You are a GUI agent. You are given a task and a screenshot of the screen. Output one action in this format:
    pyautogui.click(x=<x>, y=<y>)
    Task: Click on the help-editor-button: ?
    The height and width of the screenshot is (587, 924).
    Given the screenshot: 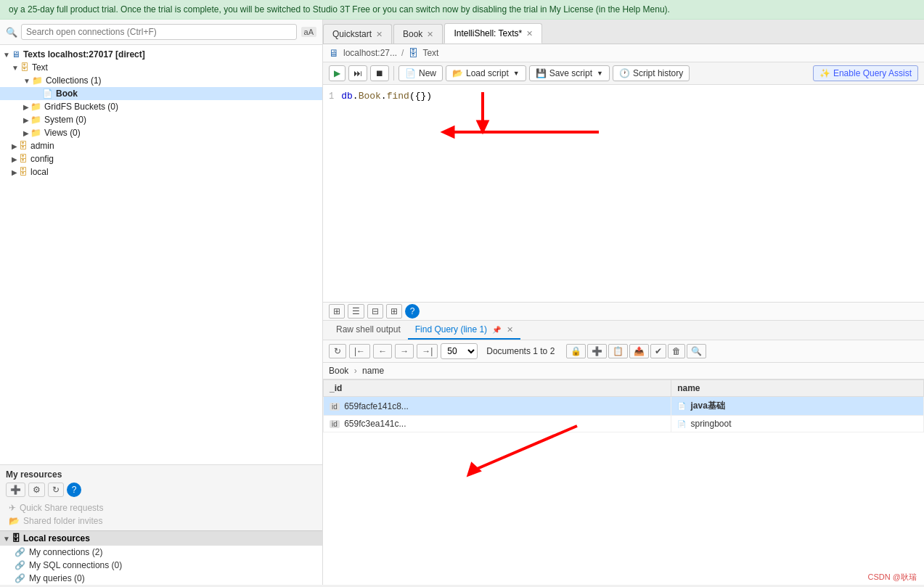 What is the action you would take?
    pyautogui.click(x=412, y=311)
    